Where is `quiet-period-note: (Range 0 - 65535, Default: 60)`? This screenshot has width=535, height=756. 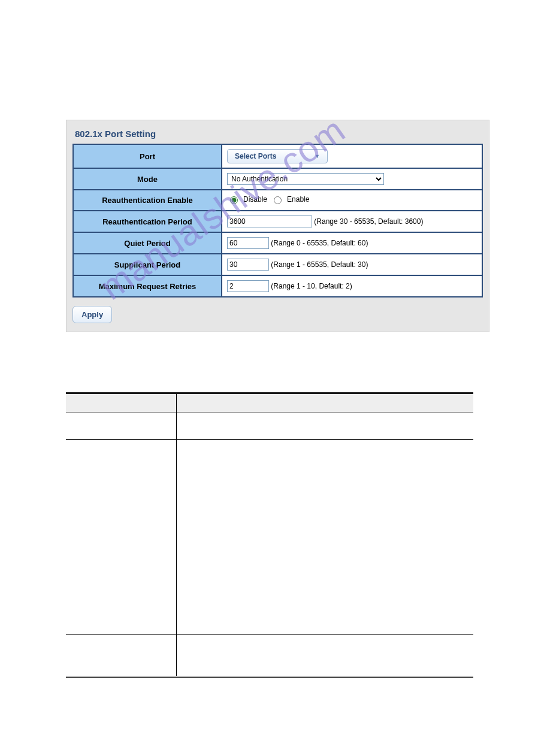 quiet-period-note: (Range 0 - 65535, Default: 60) is located at coordinates (319, 243).